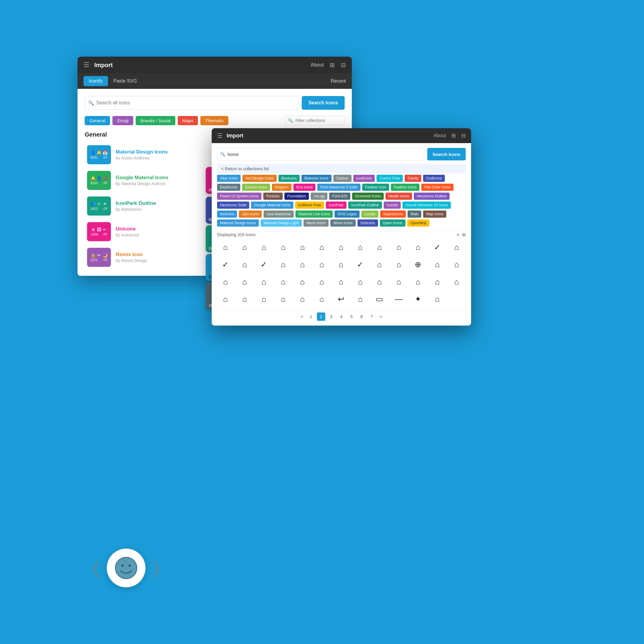  I want to click on ws-tag: coolicons, so click(364, 178).